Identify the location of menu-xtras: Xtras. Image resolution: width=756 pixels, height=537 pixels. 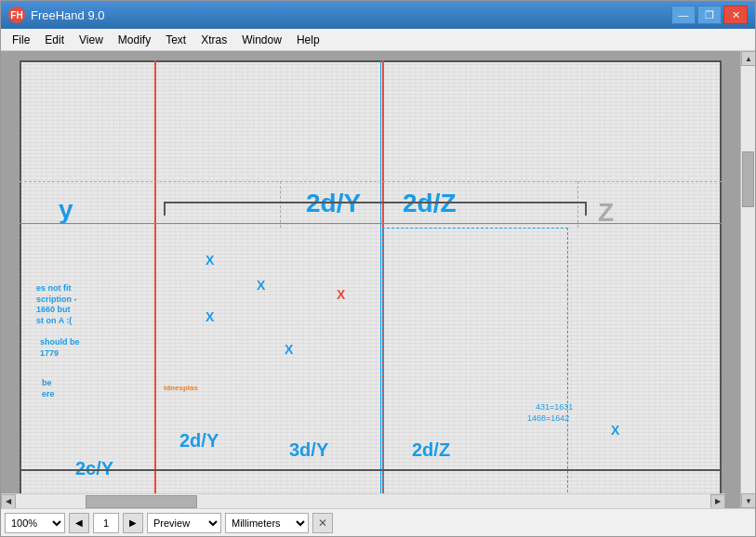
(214, 40).